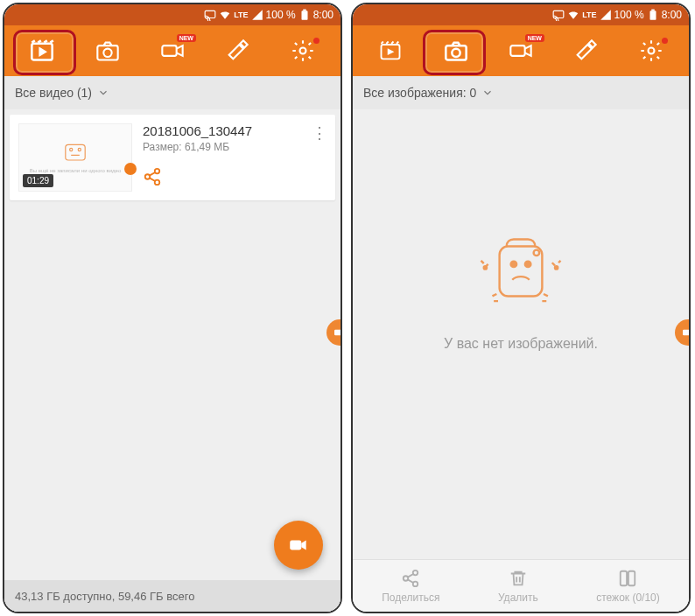 The height and width of the screenshot is (616, 695). I want to click on empty-sad-icon, so click(521, 271).